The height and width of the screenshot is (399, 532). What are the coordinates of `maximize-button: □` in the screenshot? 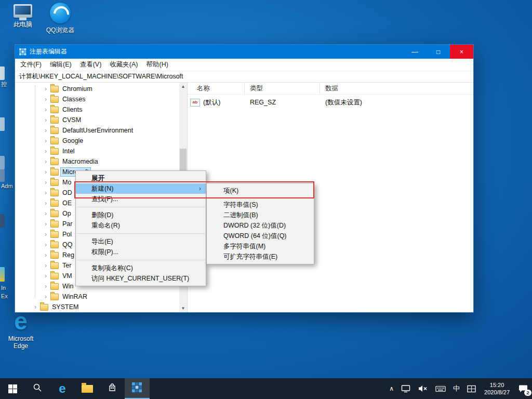 It's located at (438, 52).